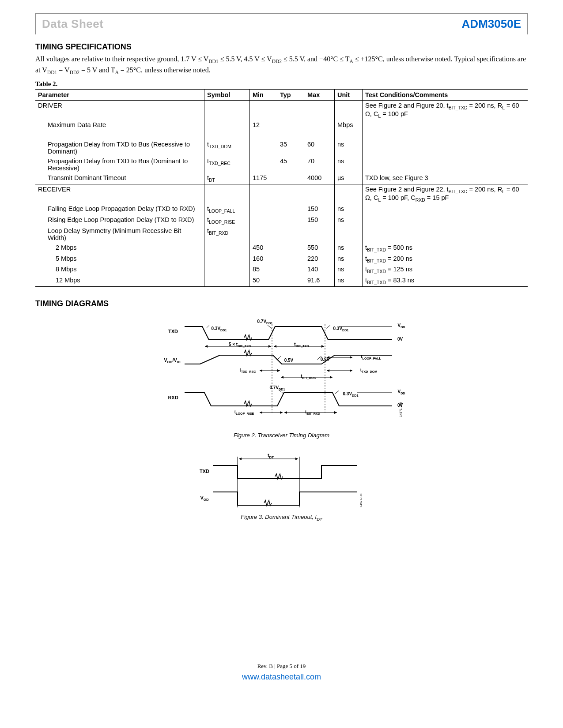 This screenshot has width=563, height=728. Describe the element at coordinates (282, 281) in the screenshot. I see `table-row: 12 Mbps5091.6nstBIT_TXD = 83.3 ns` at that location.